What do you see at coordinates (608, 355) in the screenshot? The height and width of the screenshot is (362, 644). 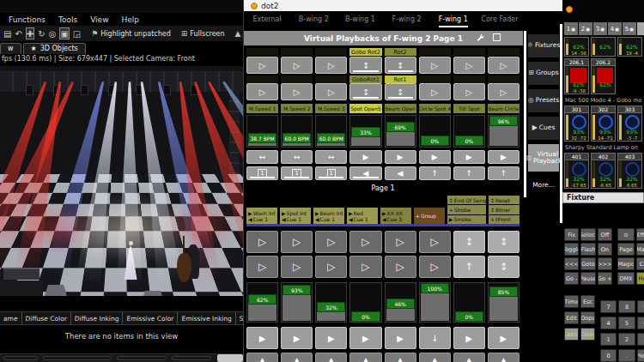 I see `key-0: 0` at bounding box center [608, 355].